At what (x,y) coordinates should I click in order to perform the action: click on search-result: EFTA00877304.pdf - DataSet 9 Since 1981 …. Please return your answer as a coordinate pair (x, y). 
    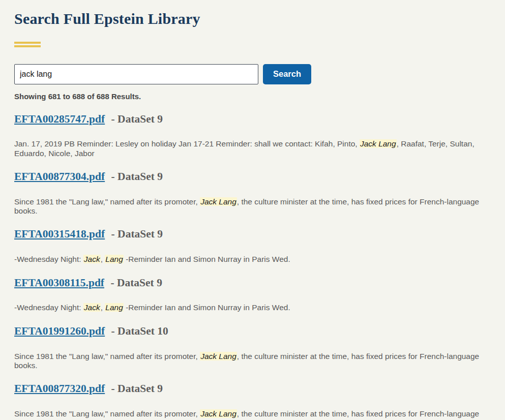
    Looking at the image, I should click on (252, 193).